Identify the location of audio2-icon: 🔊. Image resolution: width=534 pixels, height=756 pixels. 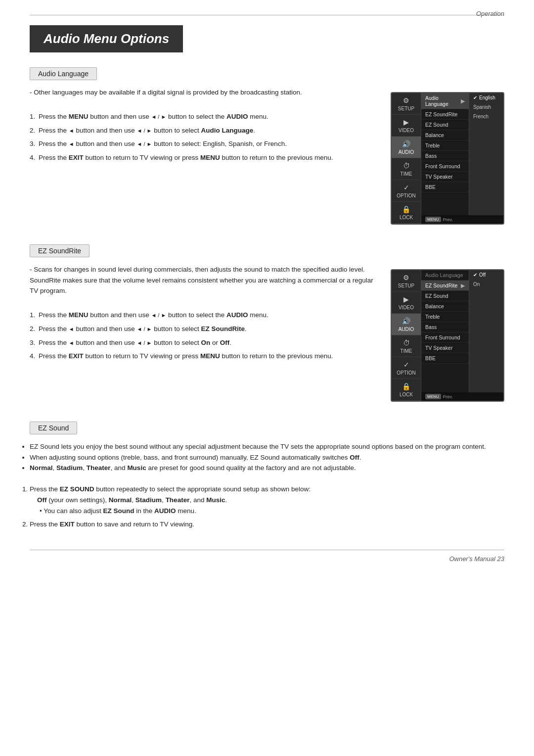
(406, 321).